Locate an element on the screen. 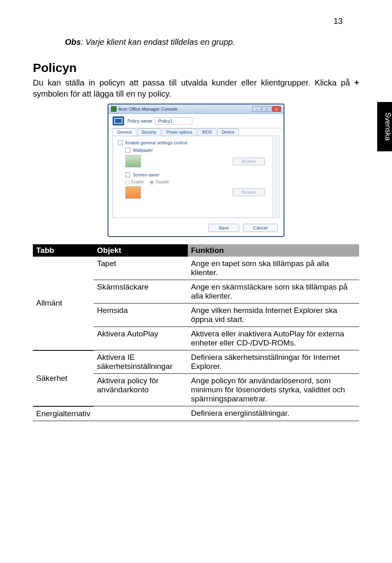  maximize-icon: □ is located at coordinates (267, 109).